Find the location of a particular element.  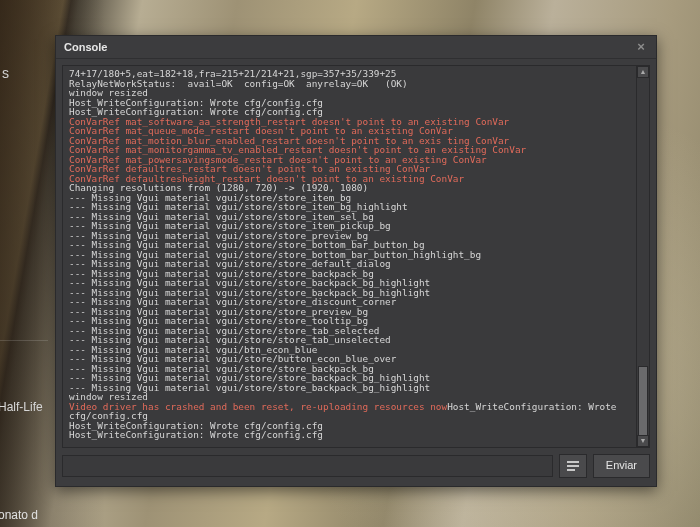

menu-text-fragment: onato d is located at coordinates (19, 515).